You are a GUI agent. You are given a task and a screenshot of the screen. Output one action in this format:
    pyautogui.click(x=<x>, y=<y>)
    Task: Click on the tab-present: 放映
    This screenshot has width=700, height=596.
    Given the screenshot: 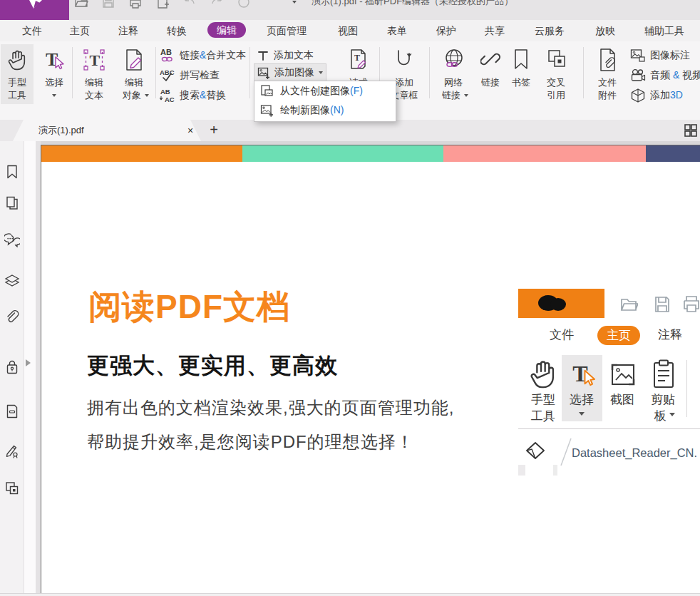 What is the action you would take?
    pyautogui.click(x=605, y=31)
    